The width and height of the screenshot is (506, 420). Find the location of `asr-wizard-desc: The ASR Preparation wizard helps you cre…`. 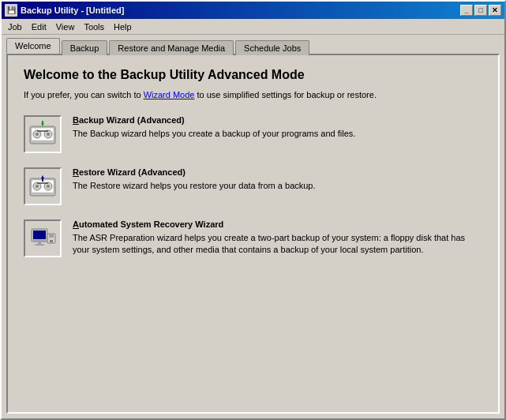

asr-wizard-desc: The ASR Preparation wizard helps you cre… is located at coordinates (278, 245).